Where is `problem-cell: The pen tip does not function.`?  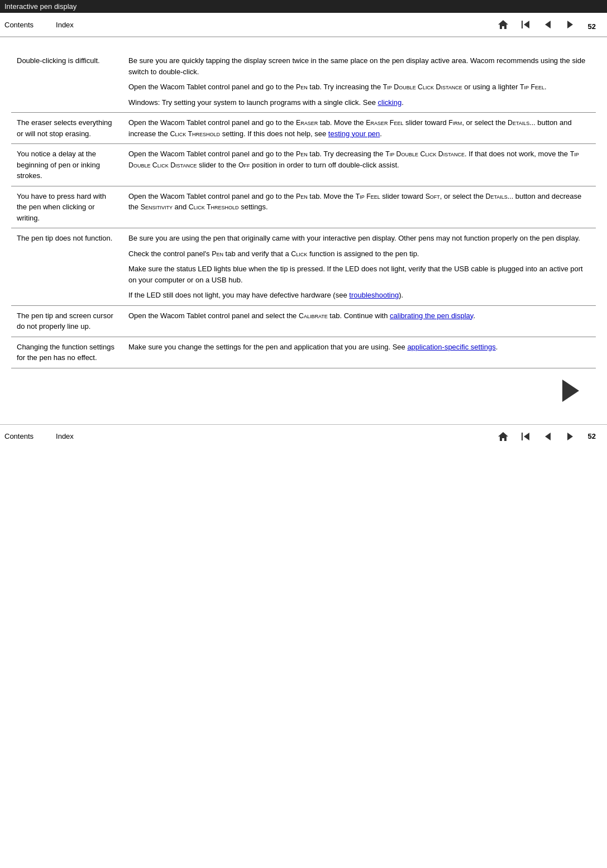
problem-cell: The pen tip does not function. is located at coordinates (67, 267).